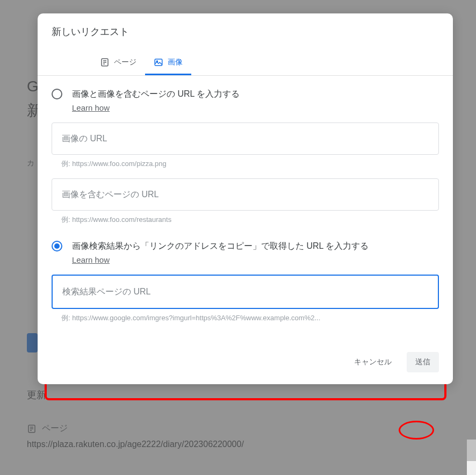 The image size is (476, 475). I want to click on option2-label: 画像検索結果から「リンクのアドレスをコピー」で取得した URL を入力する, so click(256, 246).